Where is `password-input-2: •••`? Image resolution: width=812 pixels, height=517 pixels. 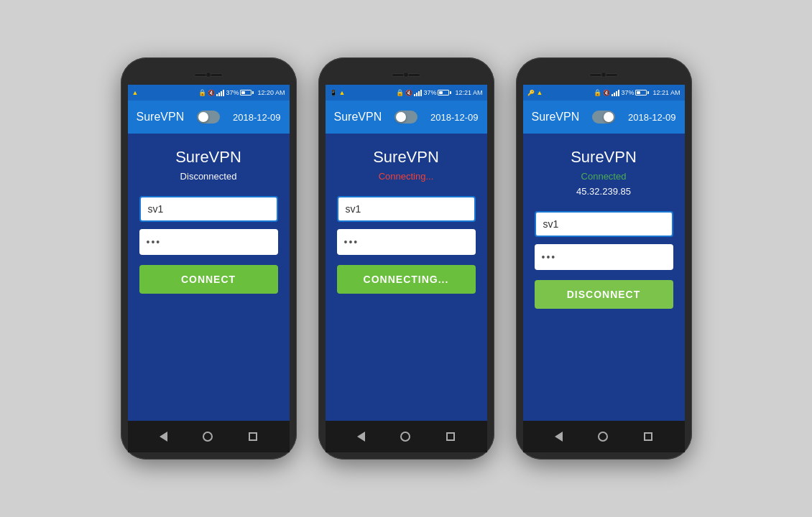
password-input-2: ••• is located at coordinates (407, 242).